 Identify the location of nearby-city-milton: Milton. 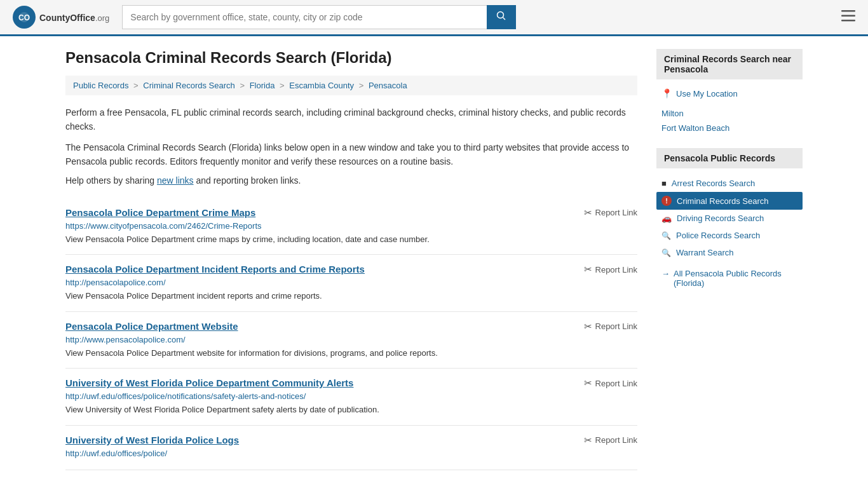
(729, 113).